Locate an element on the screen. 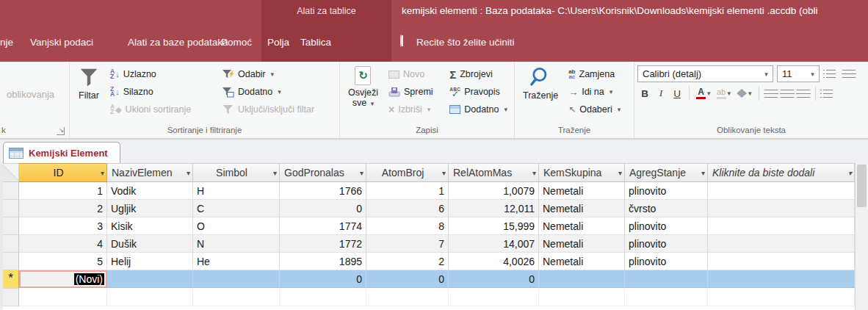 Image resolution: width=868 pixels, height=310 pixels. bold-button: B is located at coordinates (645, 93).